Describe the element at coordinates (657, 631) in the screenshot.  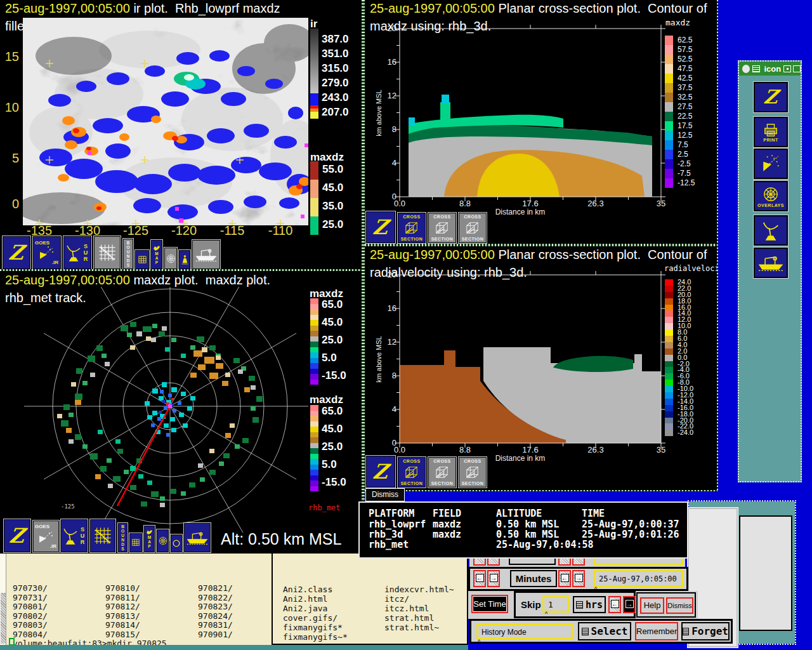
I see `remember-button: Remember` at that location.